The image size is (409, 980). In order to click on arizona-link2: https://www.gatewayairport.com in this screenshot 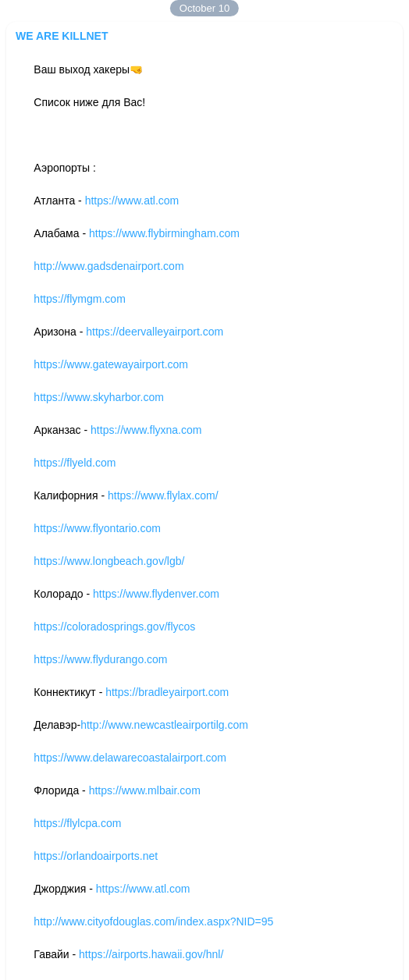, I will do `click(111, 364)`.